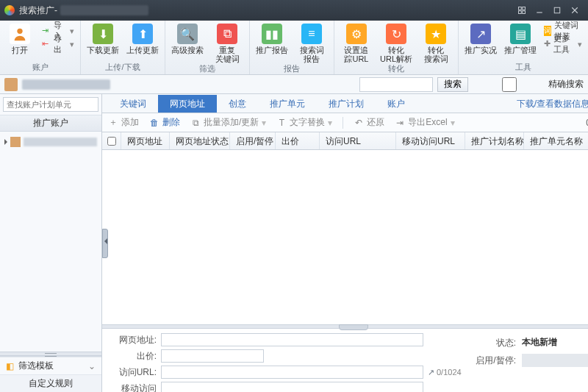 Image resolution: width=588 pixels, height=392 pixels. What do you see at coordinates (396, 43) in the screenshot?
I see `url-parse-button: ↻转化 URL解析` at bounding box center [396, 43].